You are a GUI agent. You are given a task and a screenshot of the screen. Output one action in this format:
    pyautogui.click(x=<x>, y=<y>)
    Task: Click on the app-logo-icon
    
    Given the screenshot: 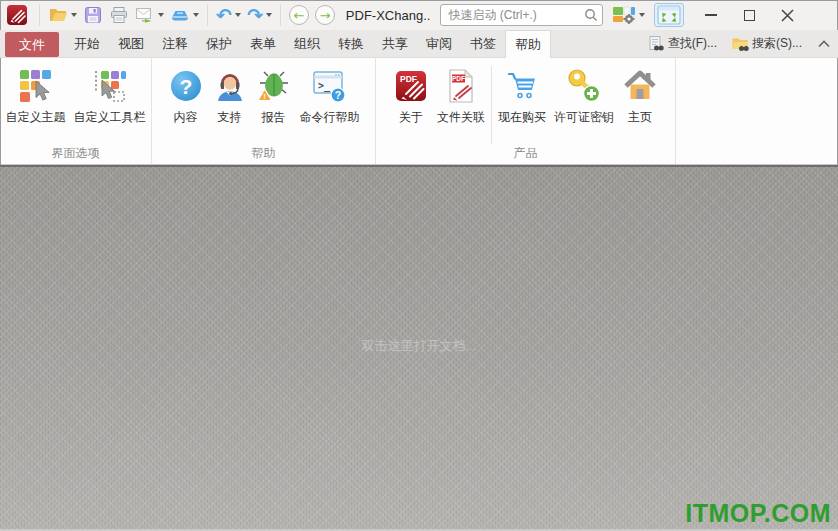 What is the action you would take?
    pyautogui.click(x=17, y=15)
    